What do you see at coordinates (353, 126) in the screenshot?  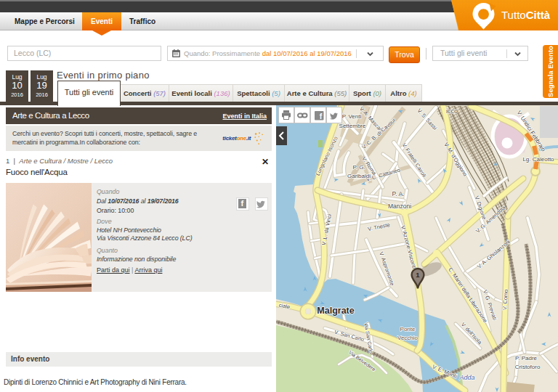 I see `svg-text: Settembre` at bounding box center [353, 126].